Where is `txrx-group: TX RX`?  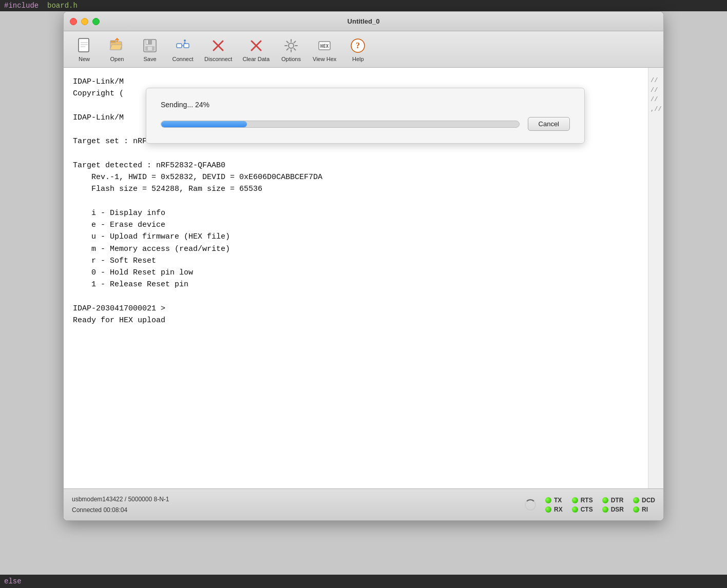
txrx-group: TX RX is located at coordinates (554, 505).